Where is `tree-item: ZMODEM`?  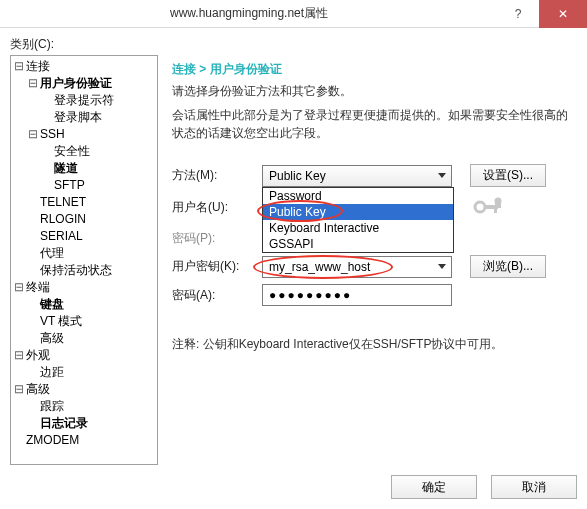
tree-item: ZMODEM is located at coordinates (85, 440).